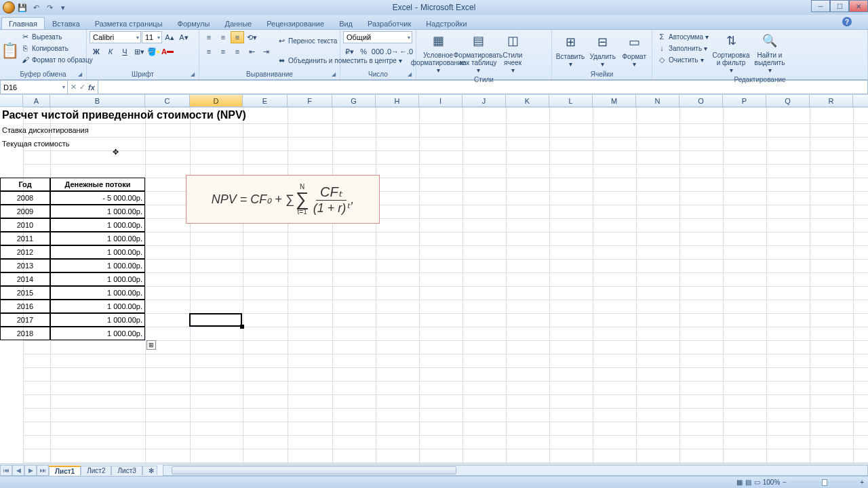  Describe the element at coordinates (266, 52) in the screenshot. I see `increase-indent-icon: ⇥` at that location.